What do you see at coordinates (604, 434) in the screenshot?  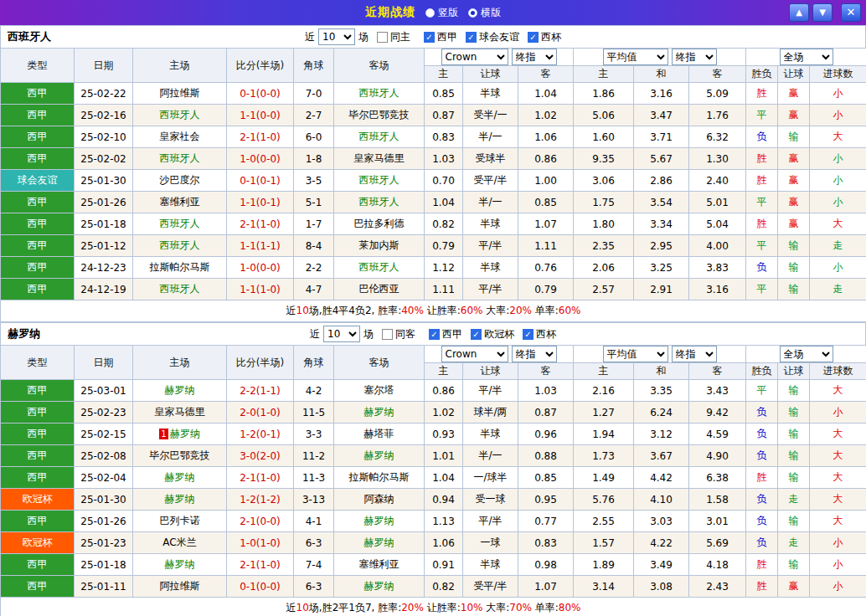 I see `avg-home-odds: 1.94` at bounding box center [604, 434].